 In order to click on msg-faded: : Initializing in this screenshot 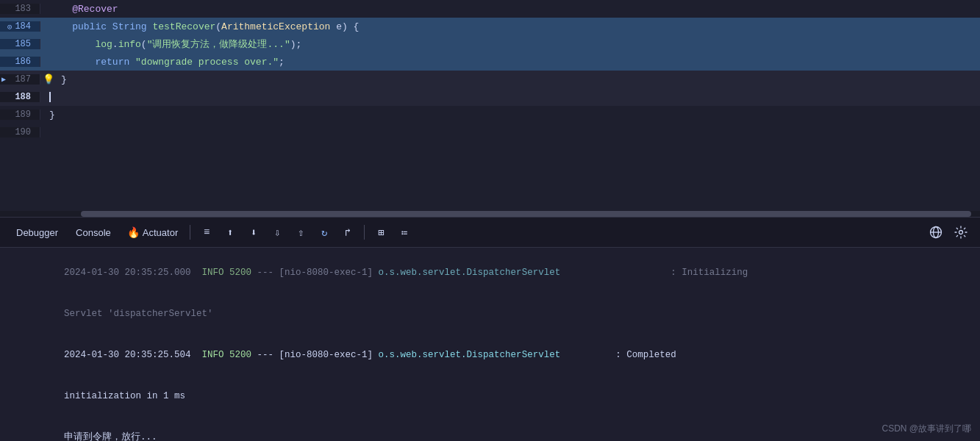, I will do `click(654, 273)`.